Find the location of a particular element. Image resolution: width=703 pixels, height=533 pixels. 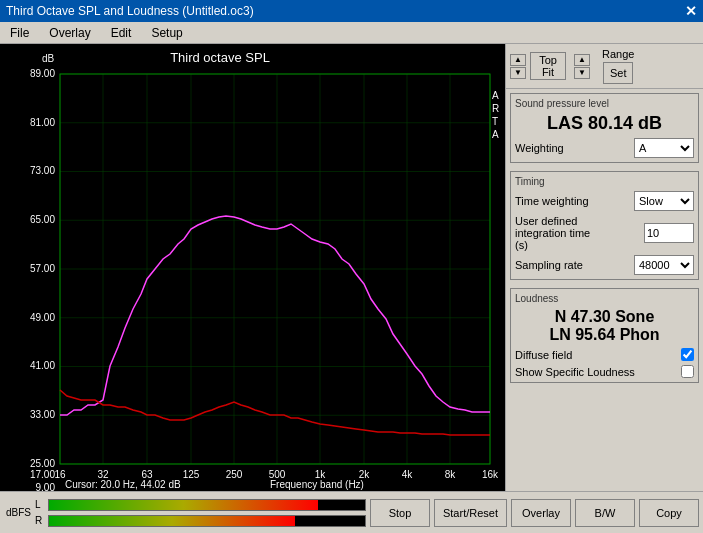

range-group: Range Set is located at coordinates (618, 66).